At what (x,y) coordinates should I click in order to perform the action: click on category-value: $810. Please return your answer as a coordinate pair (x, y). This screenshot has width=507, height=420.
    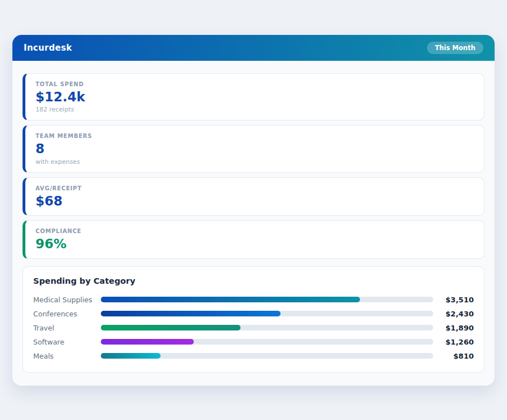
    Looking at the image, I should click on (453, 356).